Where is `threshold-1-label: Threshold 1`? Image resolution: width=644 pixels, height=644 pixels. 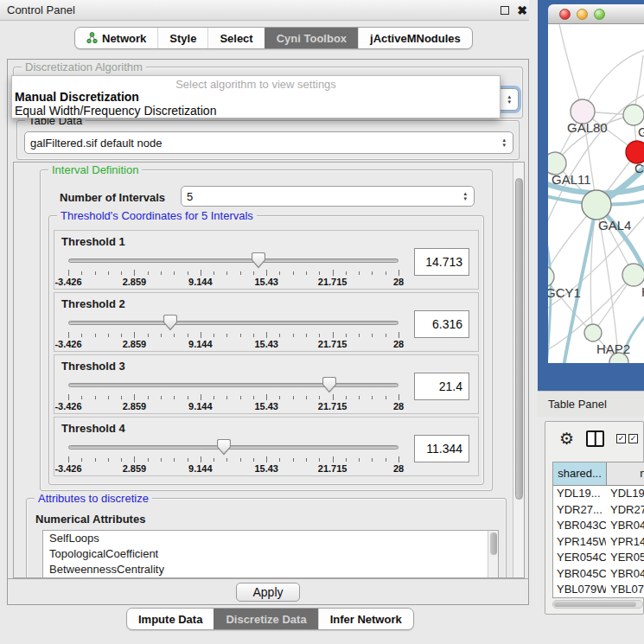
threshold-1-label: Threshold 1 is located at coordinates (93, 242).